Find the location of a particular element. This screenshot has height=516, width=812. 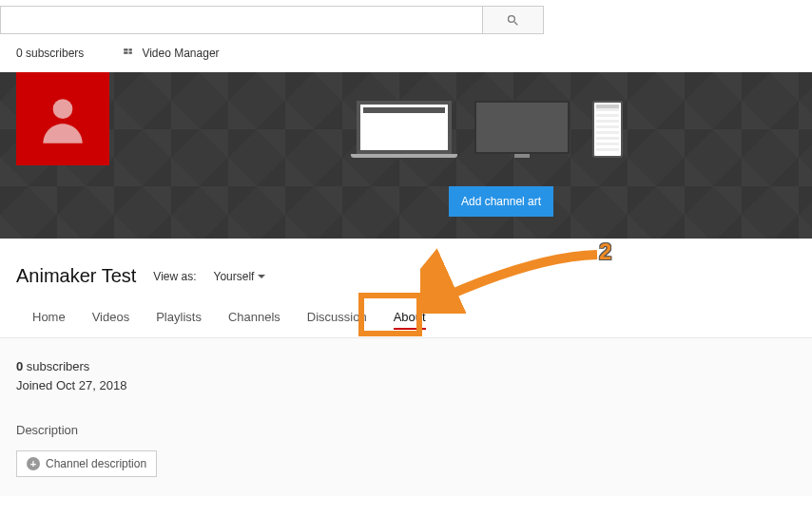

device-preview is located at coordinates (490, 129).